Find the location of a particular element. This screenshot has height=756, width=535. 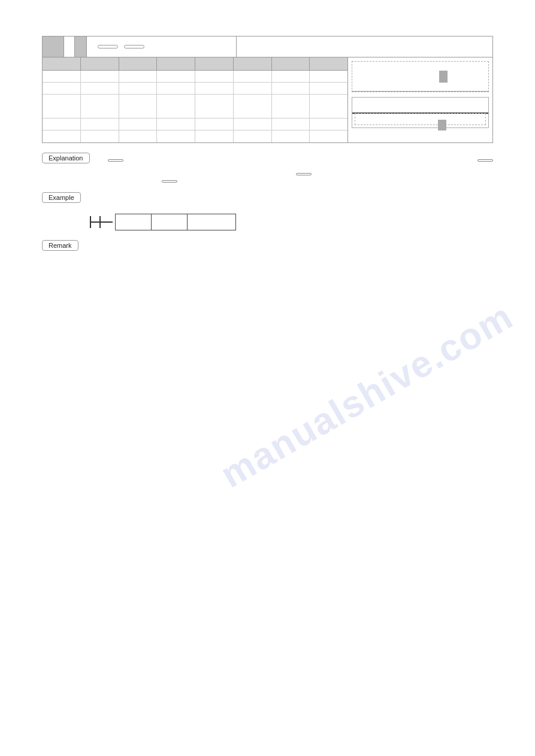

right-bottom-dashed-inner is located at coordinates (421, 119).